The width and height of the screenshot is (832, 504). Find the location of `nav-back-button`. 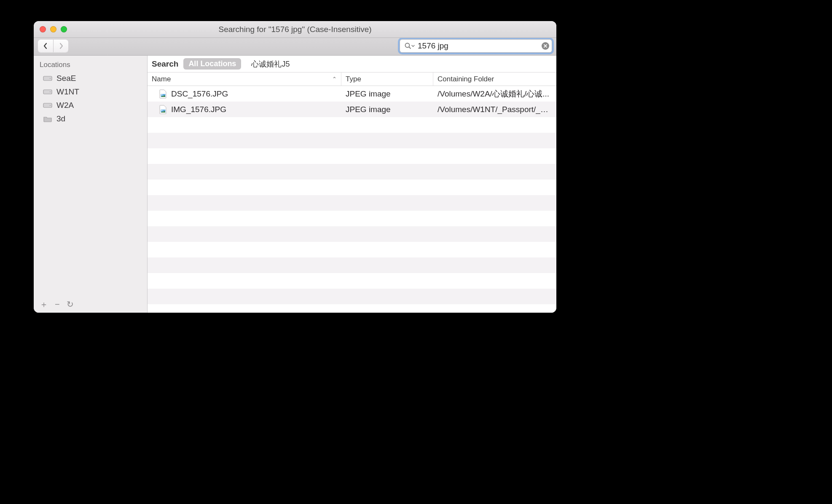

nav-back-button is located at coordinates (46, 46).